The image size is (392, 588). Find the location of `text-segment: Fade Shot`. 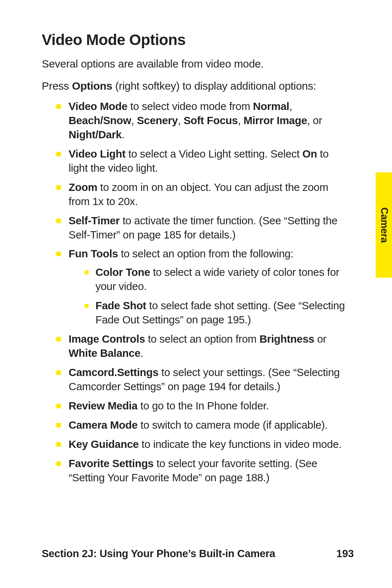

text-segment: Fade Shot is located at coordinates (121, 306).